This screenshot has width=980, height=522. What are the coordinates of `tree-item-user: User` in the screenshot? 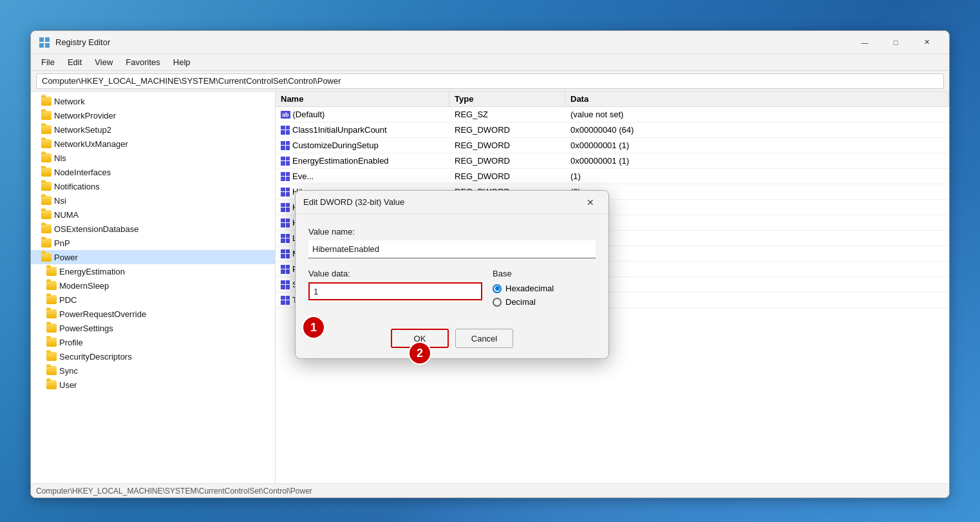 It's located at (153, 385).